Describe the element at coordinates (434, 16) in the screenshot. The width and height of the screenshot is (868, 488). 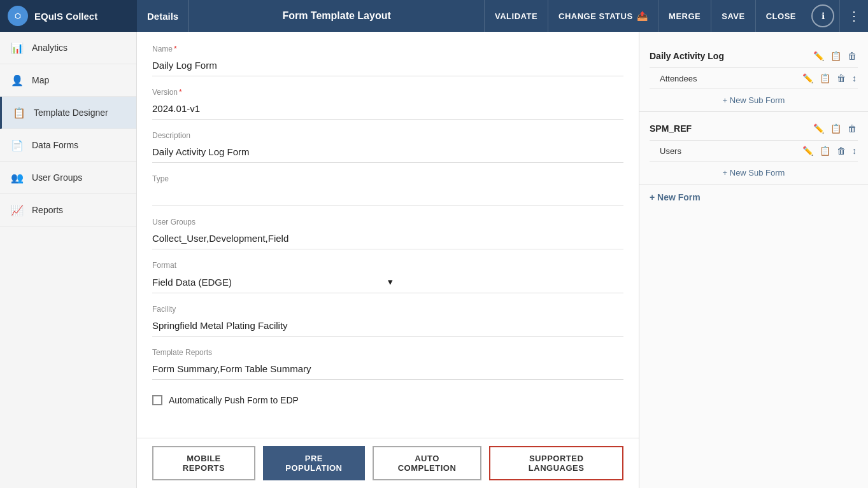
I see `top-navbar: ⬡ EQuIS Collect Details Form Template La…` at that location.